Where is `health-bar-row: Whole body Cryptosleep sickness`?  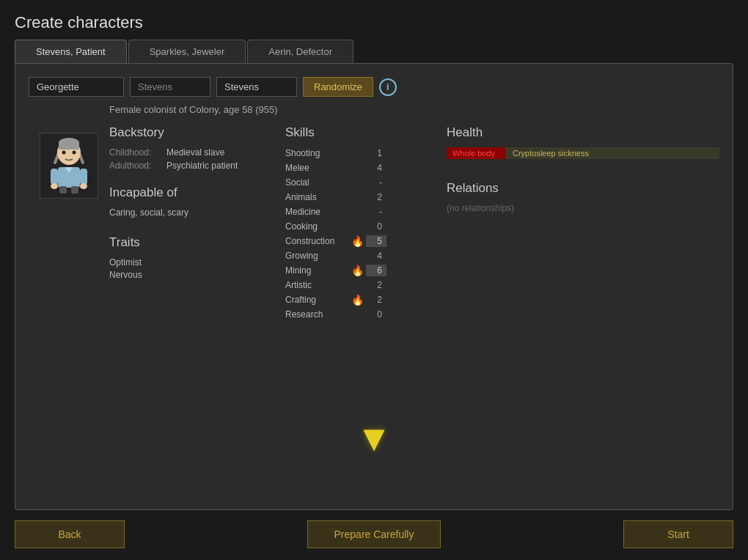
health-bar-row: Whole body Cryptosleep sickness is located at coordinates (583, 153).